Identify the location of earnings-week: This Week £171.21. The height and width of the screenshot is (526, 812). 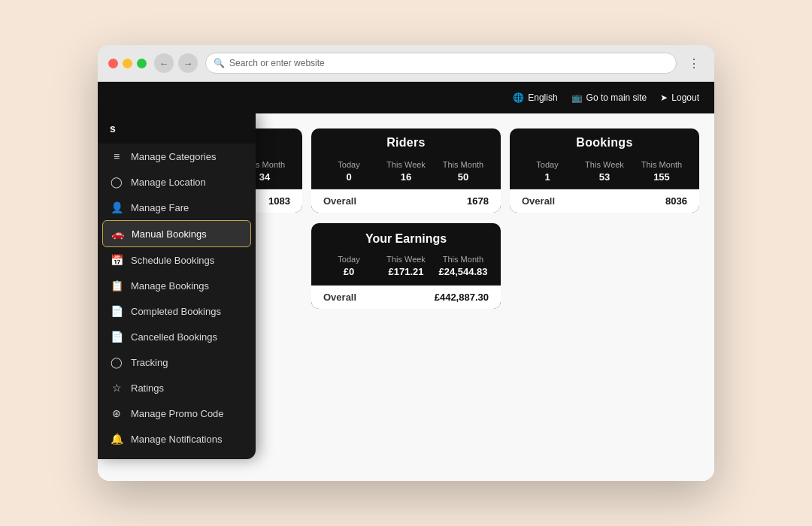
(406, 266).